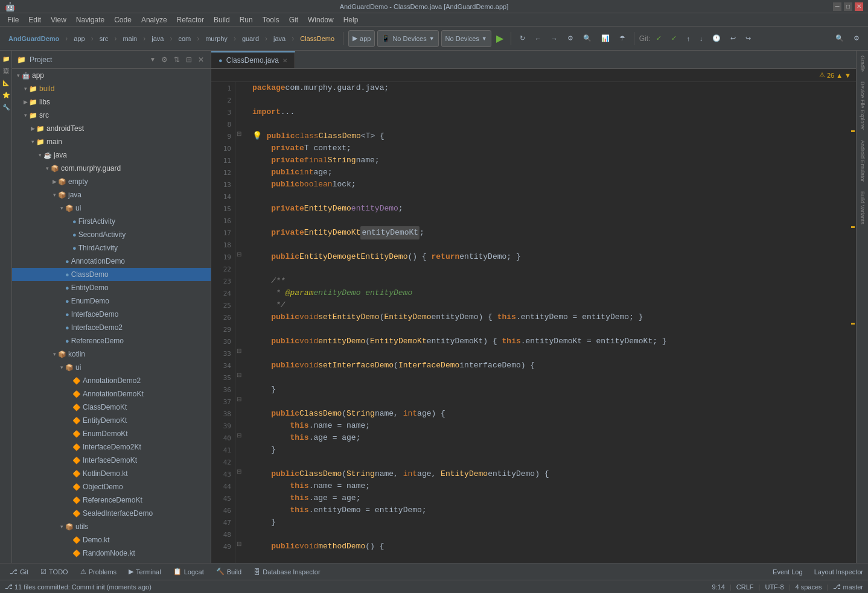 The height and width of the screenshot is (593, 868). What do you see at coordinates (570, 39) in the screenshot?
I see `settings-build-button: ⚙` at bounding box center [570, 39].